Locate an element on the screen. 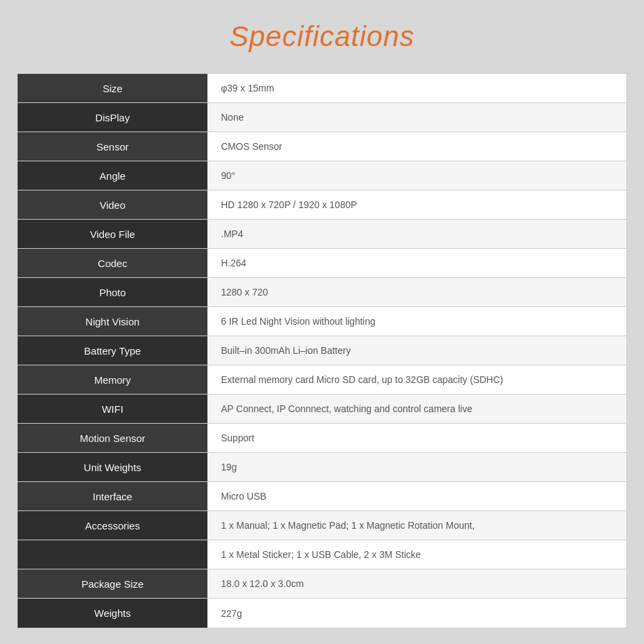 The width and height of the screenshot is (644, 644). spec-label: Night Vision is located at coordinates (113, 321).